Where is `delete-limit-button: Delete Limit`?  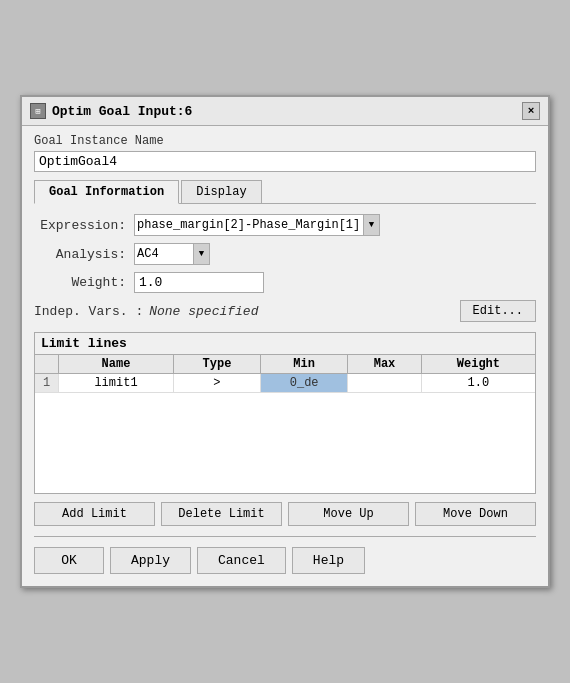 delete-limit-button: Delete Limit is located at coordinates (222, 514).